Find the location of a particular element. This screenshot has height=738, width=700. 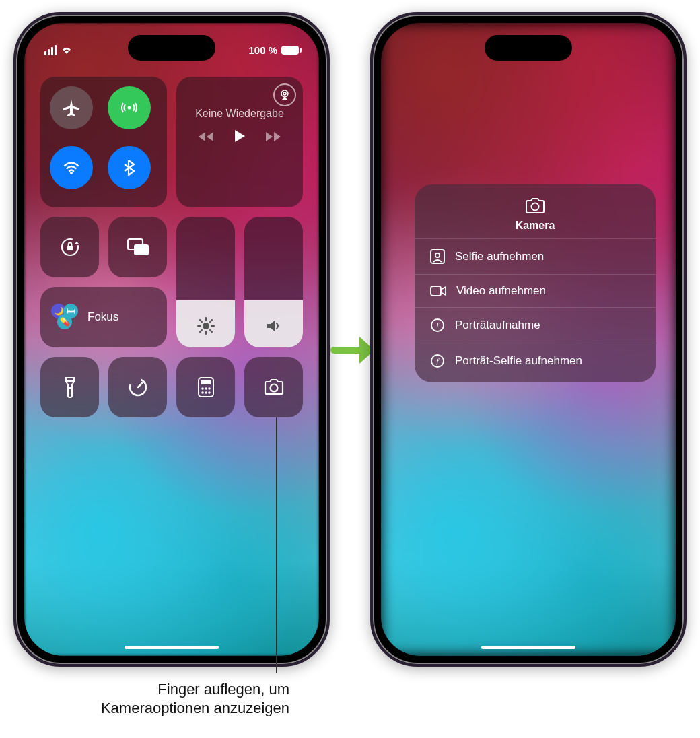

camera-button is located at coordinates (273, 387).